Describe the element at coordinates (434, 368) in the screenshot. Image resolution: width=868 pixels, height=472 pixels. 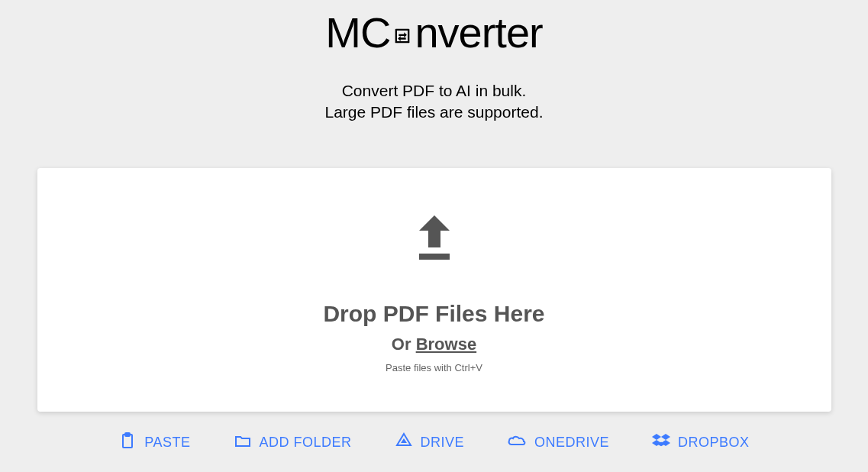
I see `paste-hint: Paste files with Ctrl+V` at that location.